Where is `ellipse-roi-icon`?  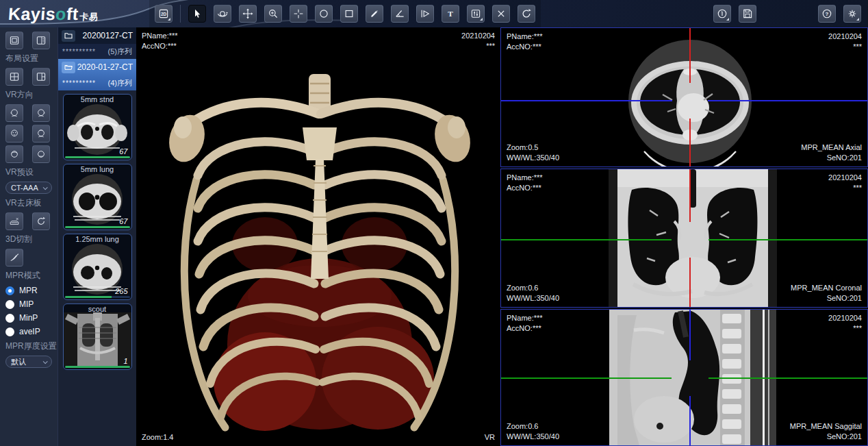 ellipse-roi-icon is located at coordinates (324, 14).